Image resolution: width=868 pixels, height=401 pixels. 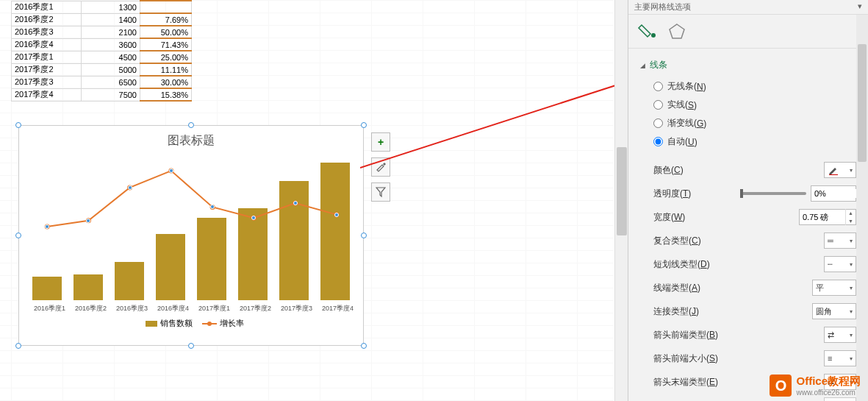 What do you see at coordinates (88, 309) in the screenshot?
I see `x-tick-label: 2016季度2` at bounding box center [88, 309].